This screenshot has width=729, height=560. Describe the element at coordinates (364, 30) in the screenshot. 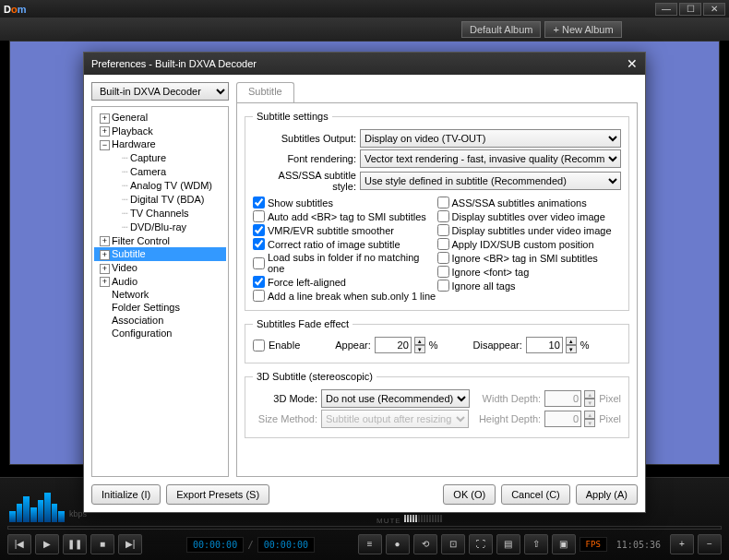

I see `album-bar: Default Album + New Album` at that location.